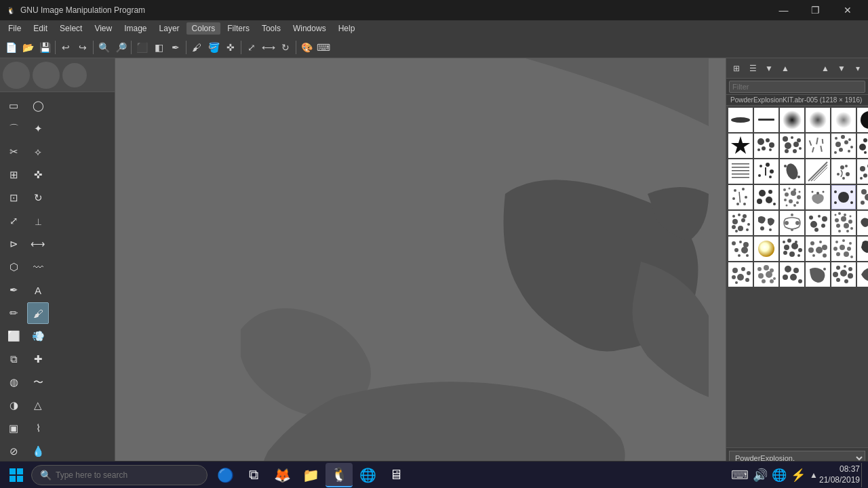 Image resolution: width=868 pixels, height=488 pixels. I want to click on taskbar-task-view-icon: ⧉, so click(254, 475).